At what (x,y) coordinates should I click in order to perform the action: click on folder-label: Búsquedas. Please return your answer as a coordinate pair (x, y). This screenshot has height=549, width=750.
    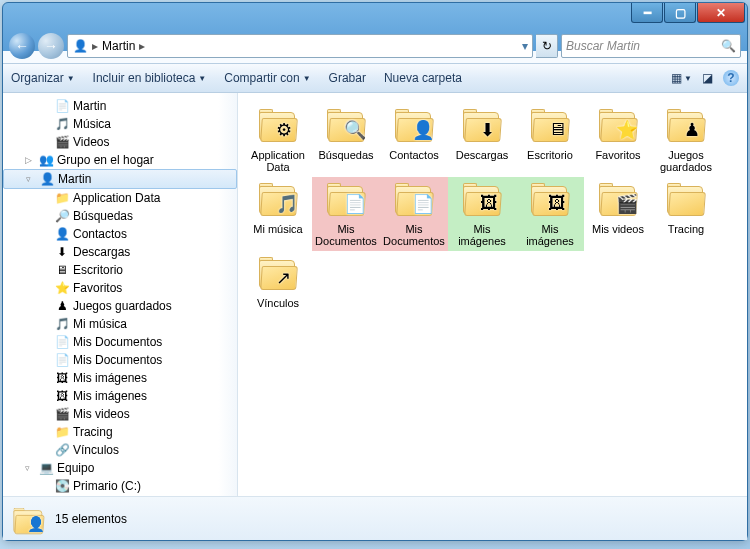
    Looking at the image, I should click on (346, 155).